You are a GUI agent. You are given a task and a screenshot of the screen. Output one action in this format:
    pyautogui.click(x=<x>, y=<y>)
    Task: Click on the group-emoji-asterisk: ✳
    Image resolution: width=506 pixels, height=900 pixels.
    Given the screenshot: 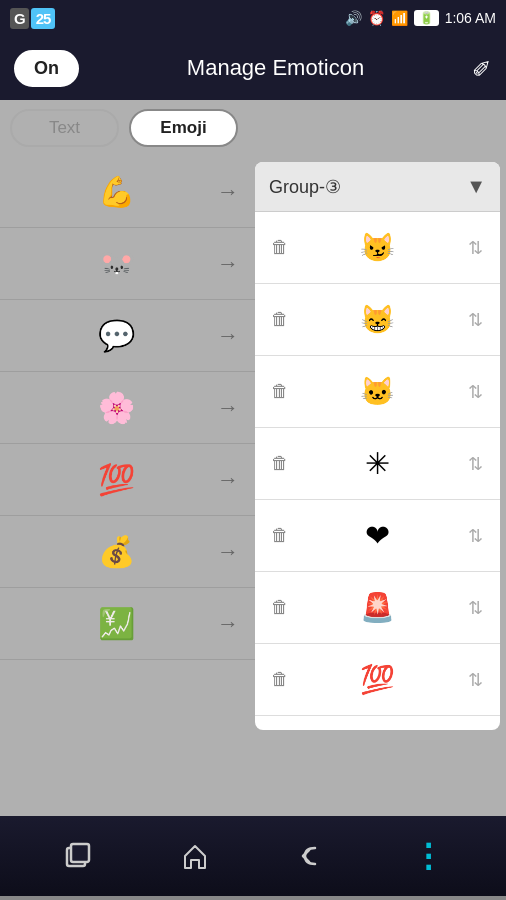 What is the action you would take?
    pyautogui.click(x=378, y=464)
    